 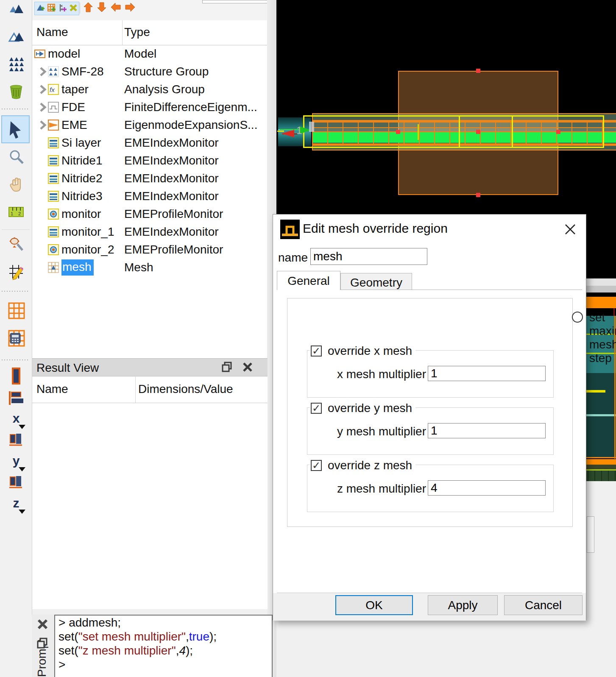 I want to click on tree-item-name: EME, so click(x=75, y=125).